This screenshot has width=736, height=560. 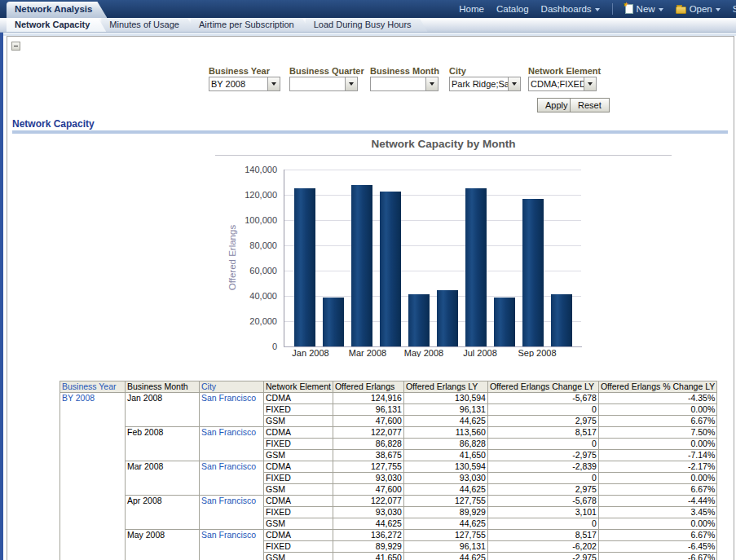 What do you see at coordinates (368, 352) in the screenshot?
I see `x-axis-tick-label: Mar 2008` at bounding box center [368, 352].